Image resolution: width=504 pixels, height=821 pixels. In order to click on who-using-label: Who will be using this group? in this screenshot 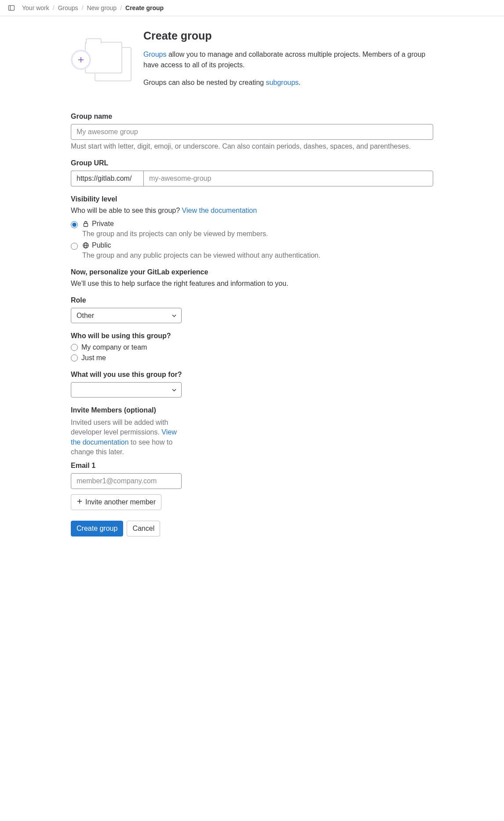, I will do `click(252, 336)`.